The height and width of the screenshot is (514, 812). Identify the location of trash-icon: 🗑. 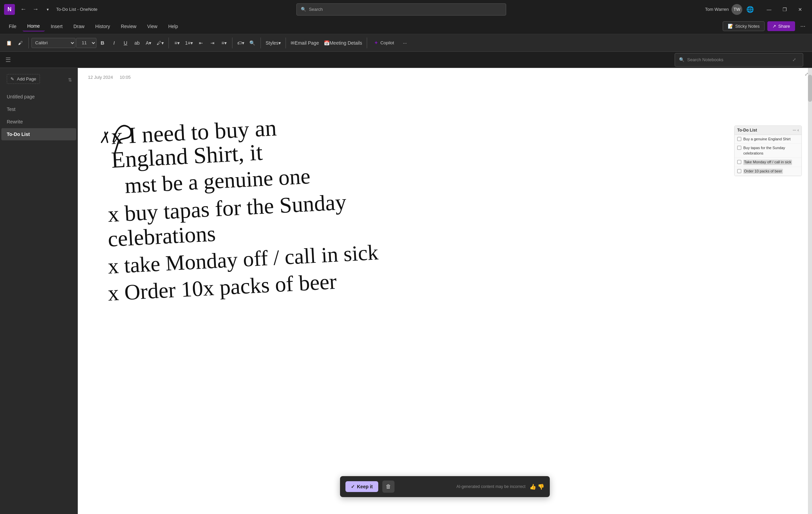
(388, 487).